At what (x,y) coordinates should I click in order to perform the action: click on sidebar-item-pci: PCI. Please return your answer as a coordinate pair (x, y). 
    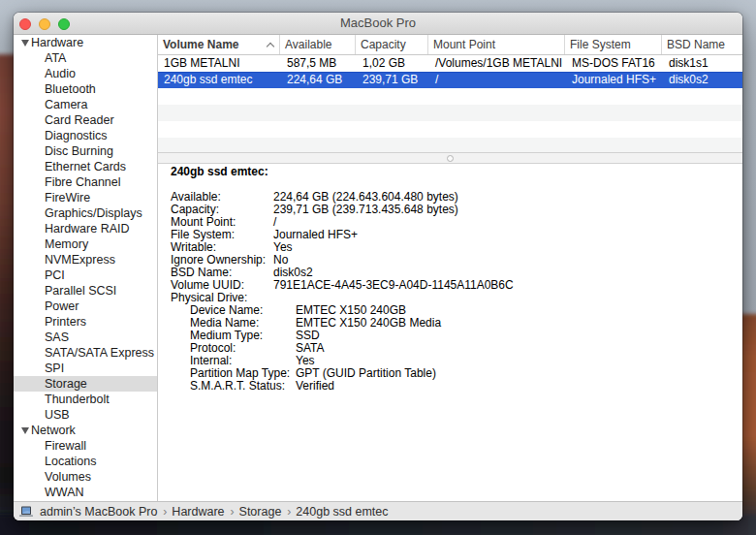
    Looking at the image, I should click on (85, 275).